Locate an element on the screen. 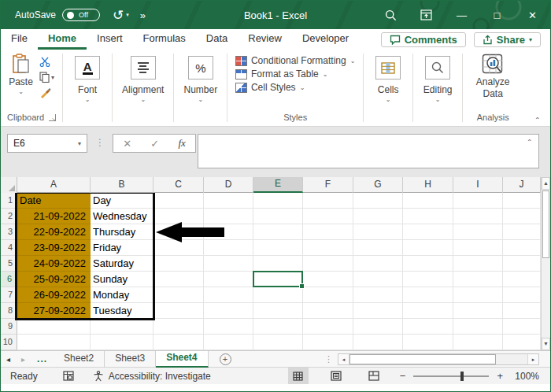 The image size is (551, 392). cell-G7 is located at coordinates (378, 295).